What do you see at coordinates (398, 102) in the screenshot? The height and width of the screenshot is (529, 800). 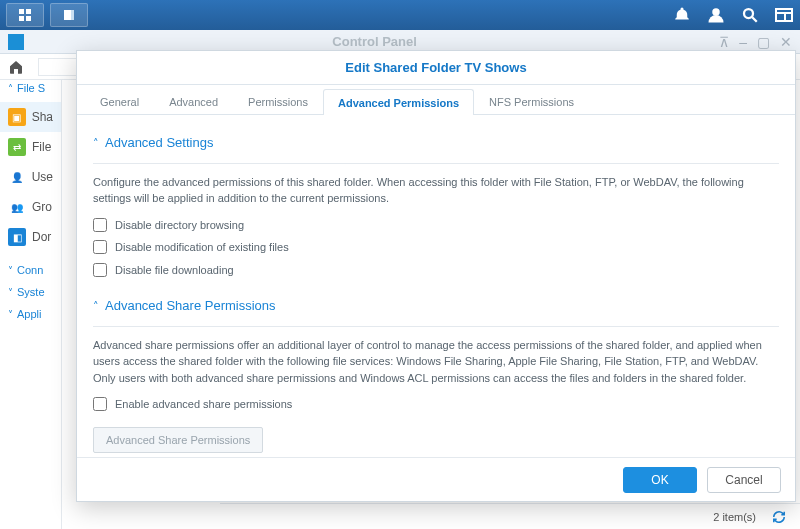 I see `tab-advanced-permissions: Advanced Permissions` at bounding box center [398, 102].